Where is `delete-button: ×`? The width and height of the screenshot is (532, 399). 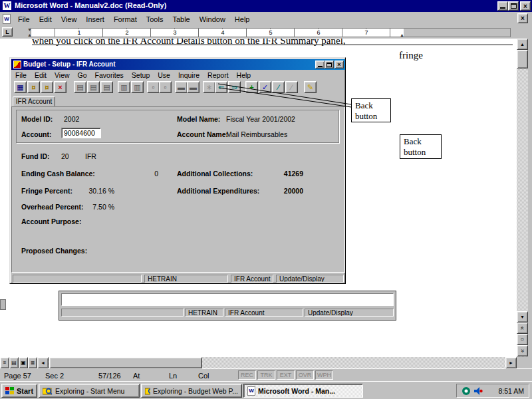
delete-button: × is located at coordinates (60, 87).